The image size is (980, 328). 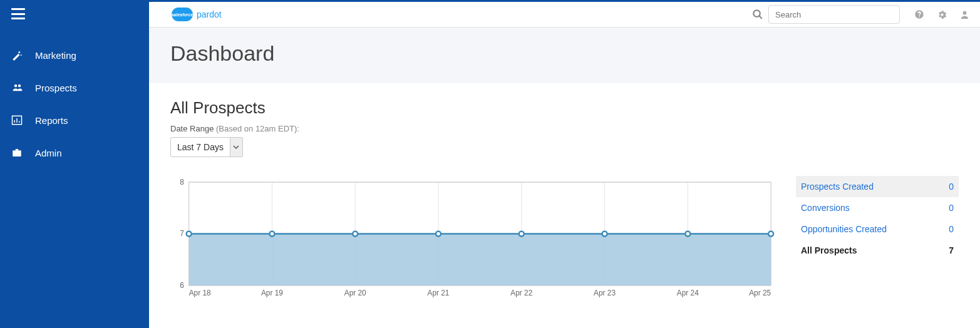 What do you see at coordinates (75, 55) in the screenshot?
I see `nav-item-marketing: Marketing` at bounding box center [75, 55].